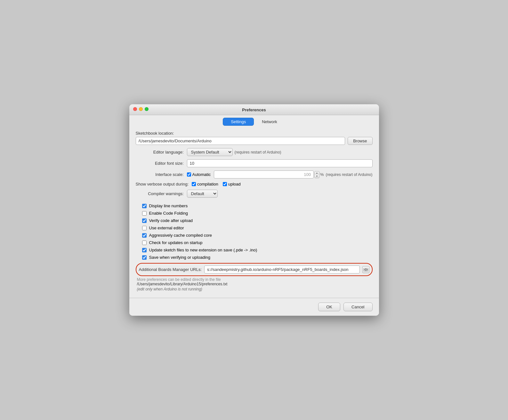  Describe the element at coordinates (144, 213) in the screenshot. I see `enable-code-folding-checkbox` at that location.